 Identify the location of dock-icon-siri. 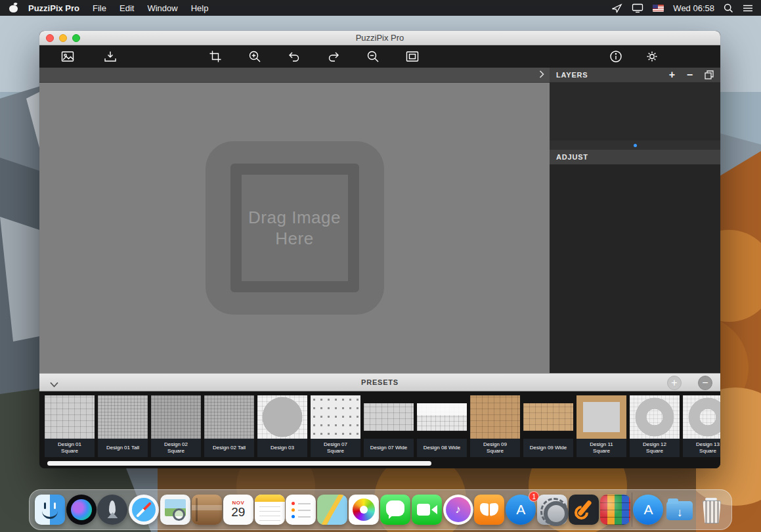
(81, 510).